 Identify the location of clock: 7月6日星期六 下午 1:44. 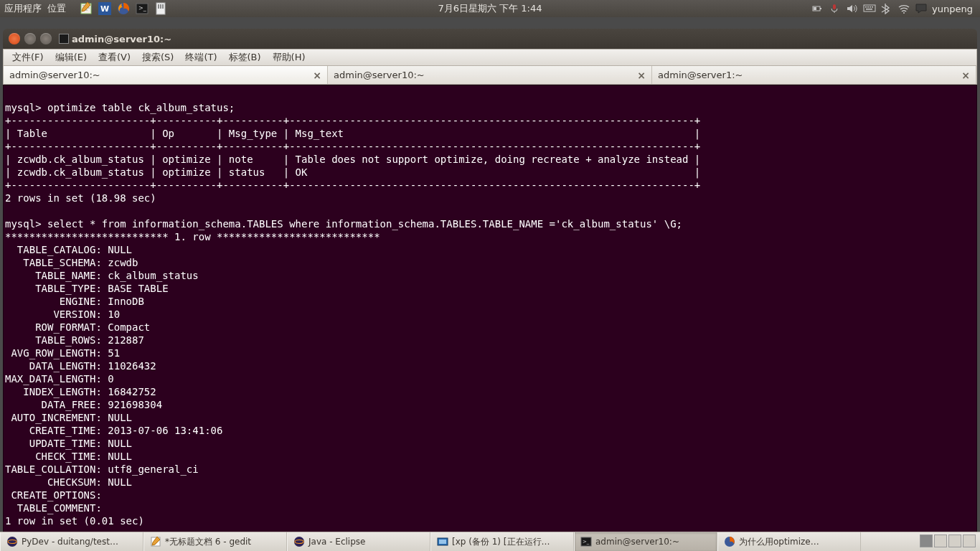
(491, 9).